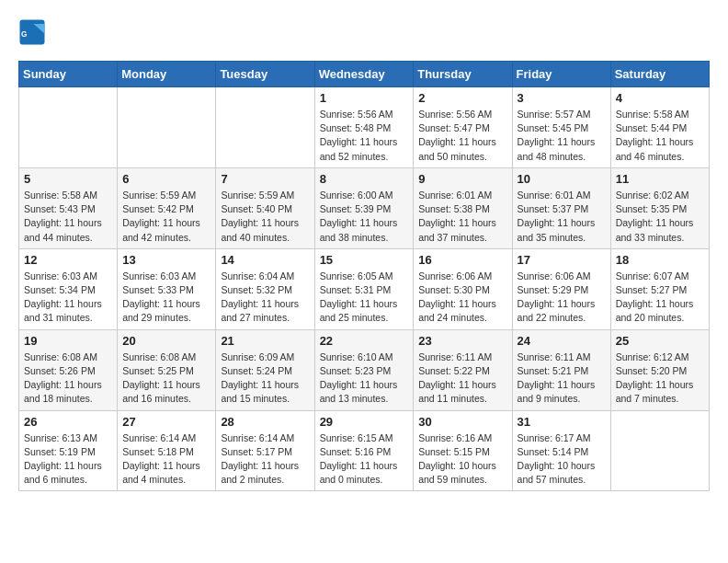 Image resolution: width=728 pixels, height=563 pixels. What do you see at coordinates (68, 178) in the screenshot?
I see `day-number: 5` at bounding box center [68, 178].